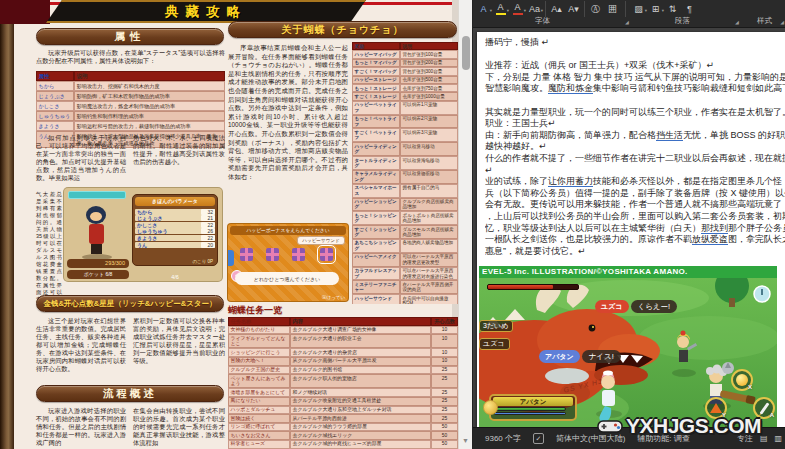 The width and height of the screenshot is (785, 449). I want to click on section-header-butterfly: 关于蝴蝶（チョウチョ）, so click(342, 30).